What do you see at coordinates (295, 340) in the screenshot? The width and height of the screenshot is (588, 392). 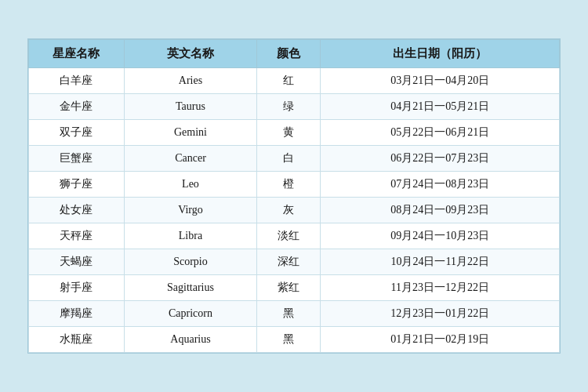 I see `table-row: 水瓶座Aquarius黑01月21日一02月19日` at bounding box center [295, 340].